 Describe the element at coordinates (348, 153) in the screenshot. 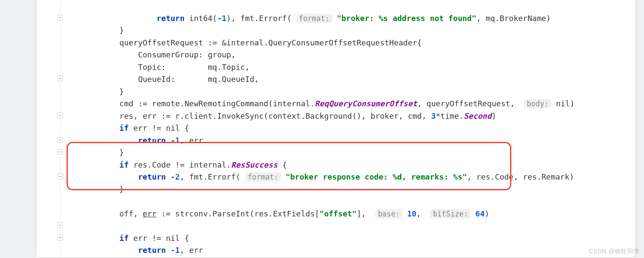

I see `code-line: if res.Code != internal.ResSuccess {` at that location.